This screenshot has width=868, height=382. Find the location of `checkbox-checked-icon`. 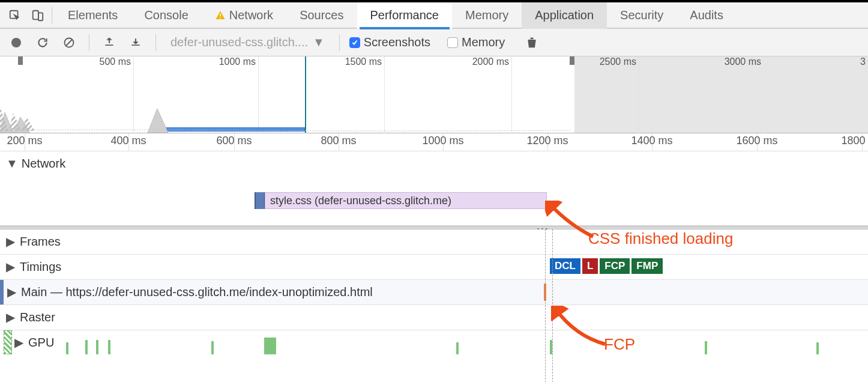

checkbox-checked-icon is located at coordinates (355, 43).